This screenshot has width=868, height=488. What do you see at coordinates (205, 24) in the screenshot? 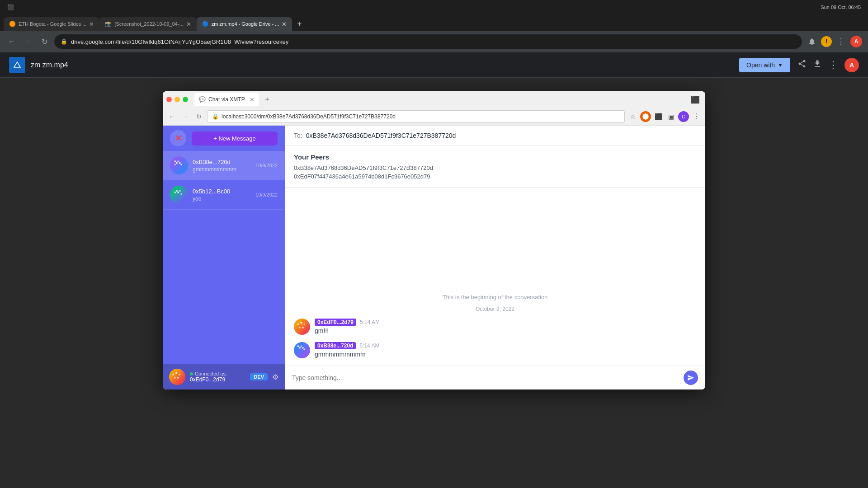
I see `tab3-favicon: 🔵` at bounding box center [205, 24].